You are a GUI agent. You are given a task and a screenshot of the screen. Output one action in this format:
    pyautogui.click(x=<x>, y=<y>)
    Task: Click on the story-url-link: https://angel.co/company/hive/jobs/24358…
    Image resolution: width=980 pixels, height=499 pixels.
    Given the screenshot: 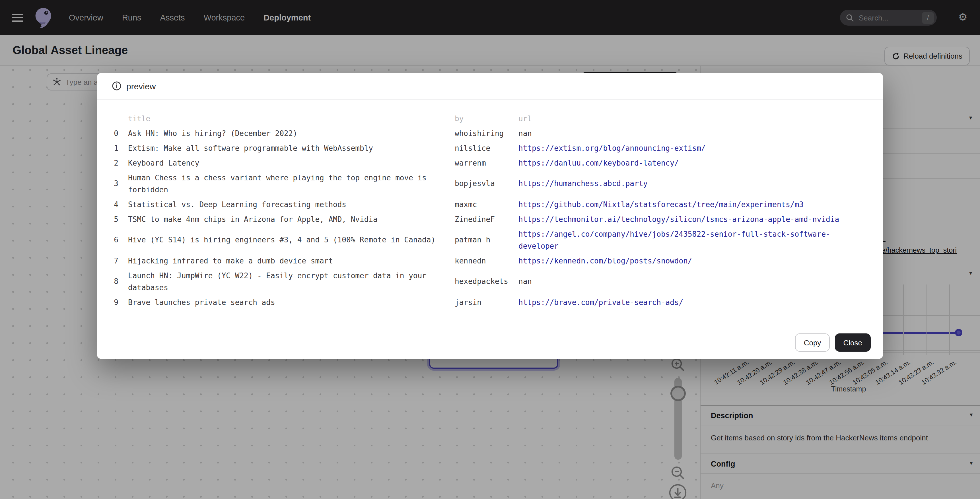 What is the action you would take?
    pyautogui.click(x=689, y=240)
    